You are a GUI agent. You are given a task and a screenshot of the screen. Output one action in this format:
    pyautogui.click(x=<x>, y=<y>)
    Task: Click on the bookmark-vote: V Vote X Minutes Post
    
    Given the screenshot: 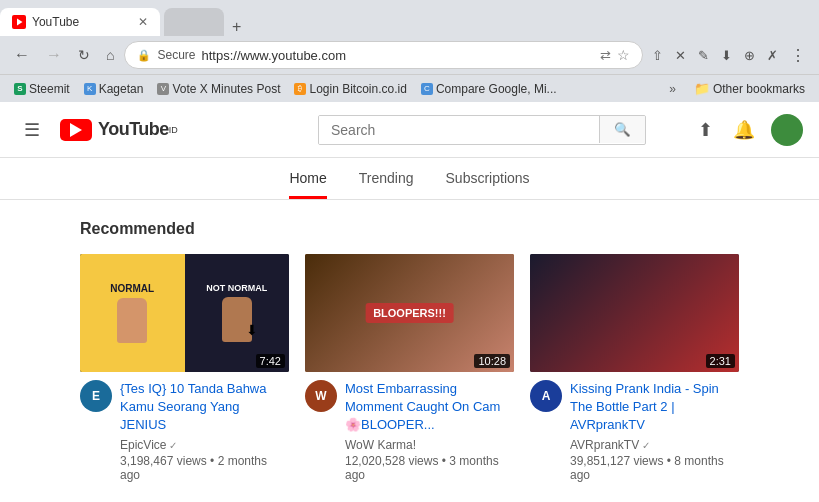 What is the action you would take?
    pyautogui.click(x=218, y=89)
    